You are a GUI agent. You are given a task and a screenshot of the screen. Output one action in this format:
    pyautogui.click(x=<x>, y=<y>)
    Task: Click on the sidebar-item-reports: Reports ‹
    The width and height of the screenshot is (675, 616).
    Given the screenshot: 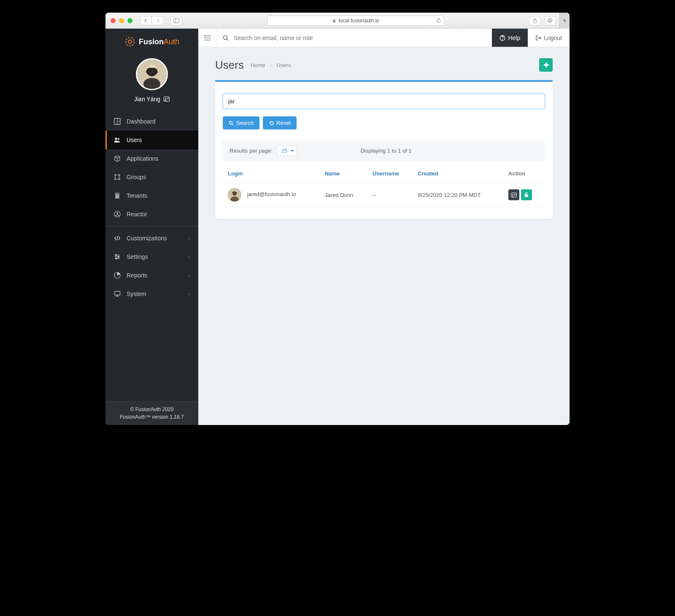 What is the action you would take?
    pyautogui.click(x=152, y=275)
    